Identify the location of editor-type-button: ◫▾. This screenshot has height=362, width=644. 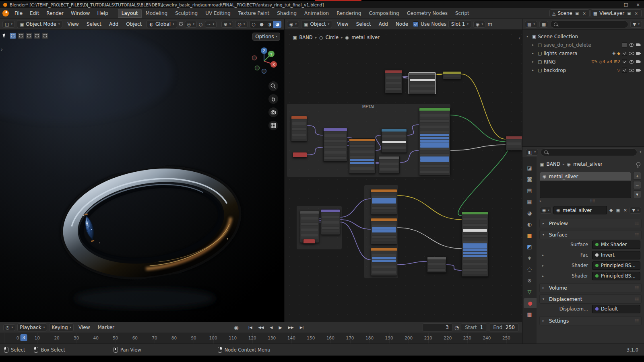
(9, 24).